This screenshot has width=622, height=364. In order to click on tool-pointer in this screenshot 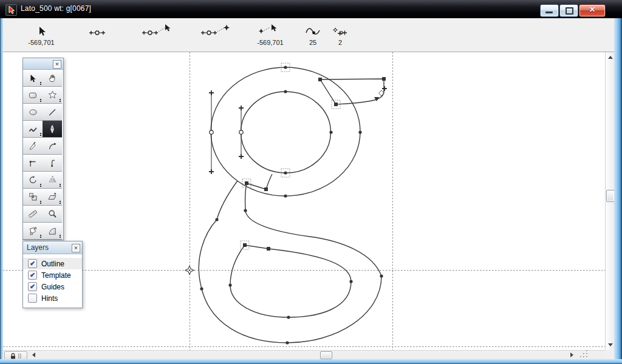, I will do `click(33, 78)`.